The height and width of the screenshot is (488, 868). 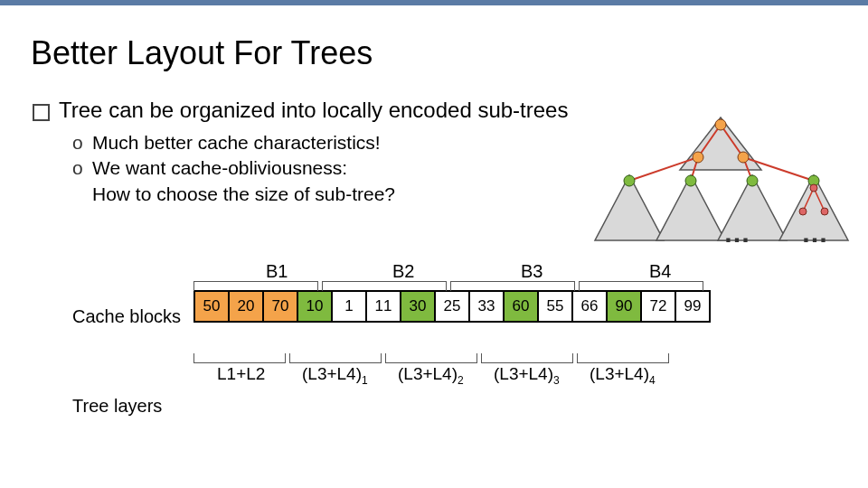 What do you see at coordinates (521, 306) in the screenshot?
I see `cell: 60` at bounding box center [521, 306].